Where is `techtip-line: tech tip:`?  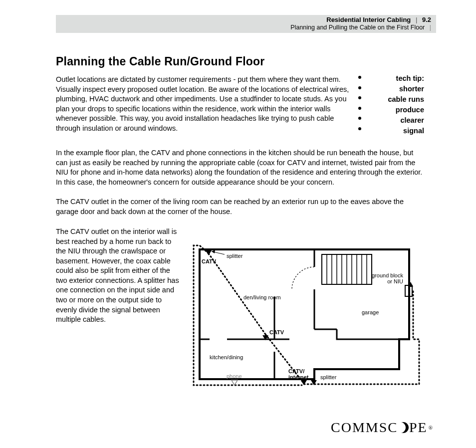 techtip-line: tech tip: is located at coordinates (392, 79).